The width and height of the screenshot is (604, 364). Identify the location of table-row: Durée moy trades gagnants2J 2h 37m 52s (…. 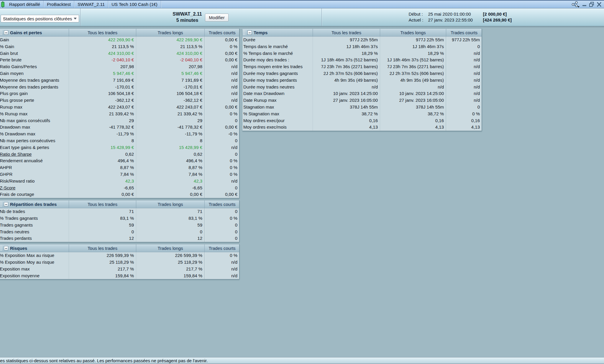
(362, 74).